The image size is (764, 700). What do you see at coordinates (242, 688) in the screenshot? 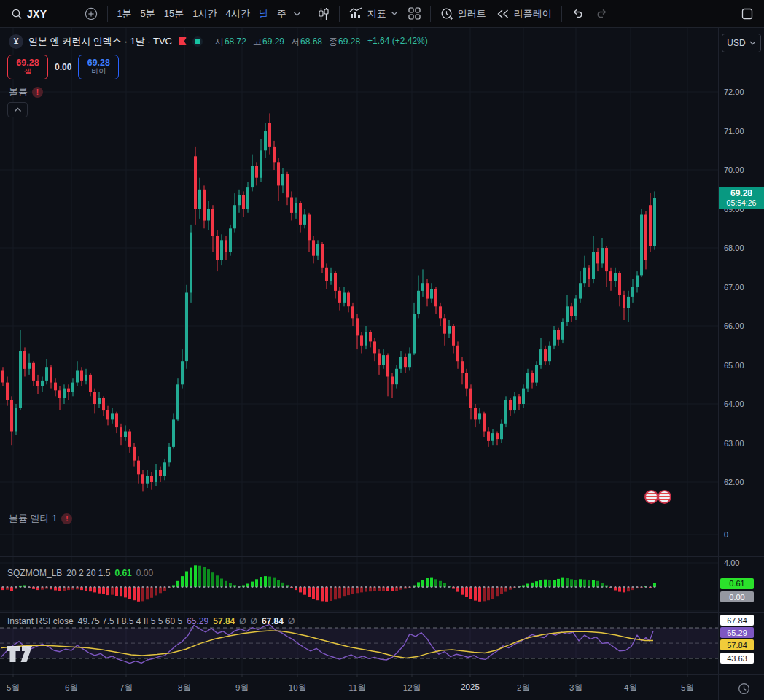
I see `time-axis-label: 9월` at bounding box center [242, 688].